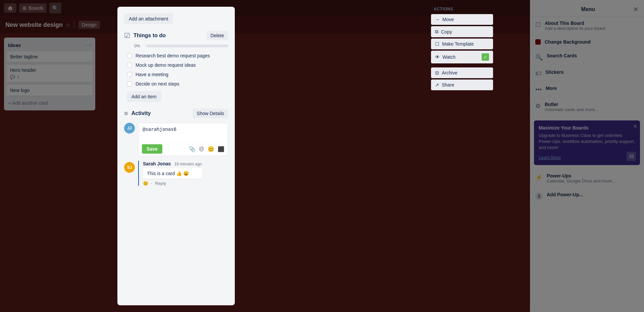 Image resolution: width=644 pixels, height=312 pixels. What do you see at coordinates (445, 57) in the screenshot?
I see `watch-left: 👁 Watch` at bounding box center [445, 57].